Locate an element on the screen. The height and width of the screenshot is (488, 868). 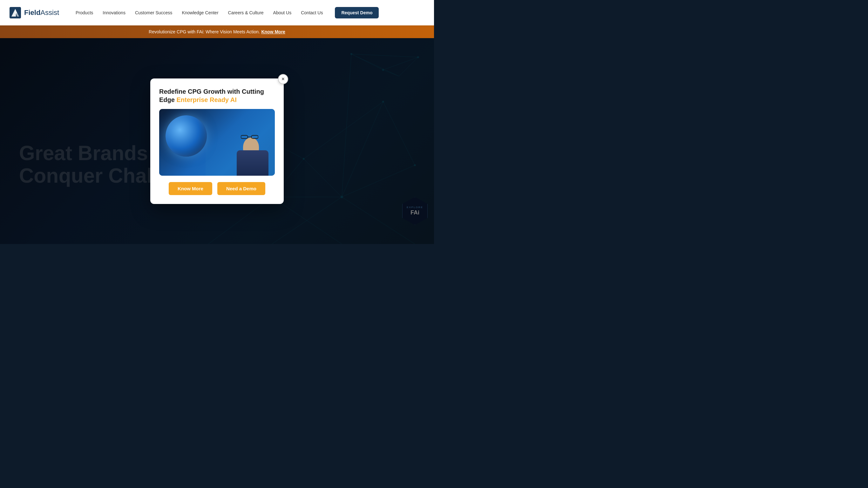
modal-need-demo-button: Need a Demo is located at coordinates (241, 189).